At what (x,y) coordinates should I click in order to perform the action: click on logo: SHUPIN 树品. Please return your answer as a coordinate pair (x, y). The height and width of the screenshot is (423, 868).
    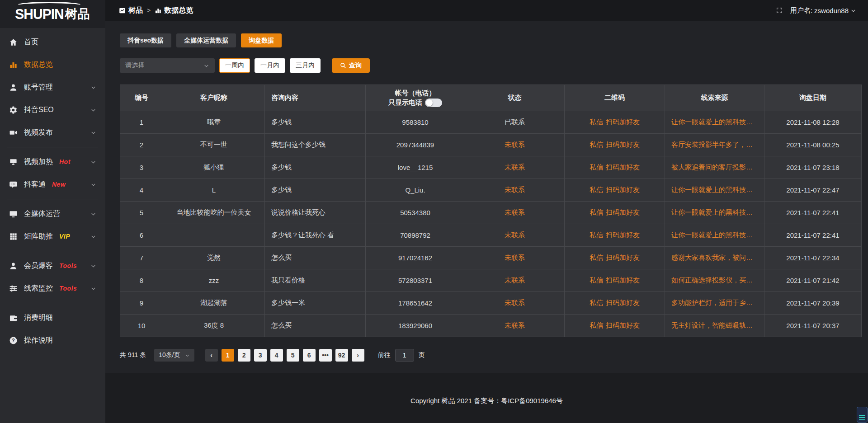
    Looking at the image, I should click on (52, 14).